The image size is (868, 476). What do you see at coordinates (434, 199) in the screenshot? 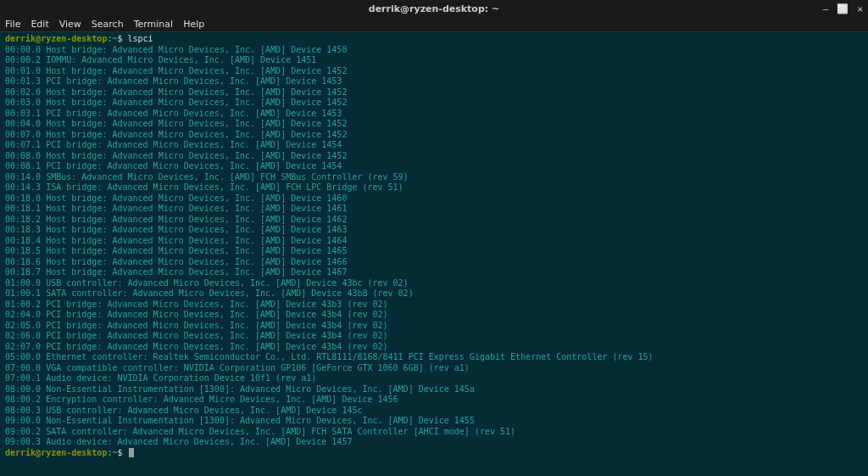
I see `output-line: 00:18.0 Host bridge: Advanced Micro Devi…` at bounding box center [434, 199].